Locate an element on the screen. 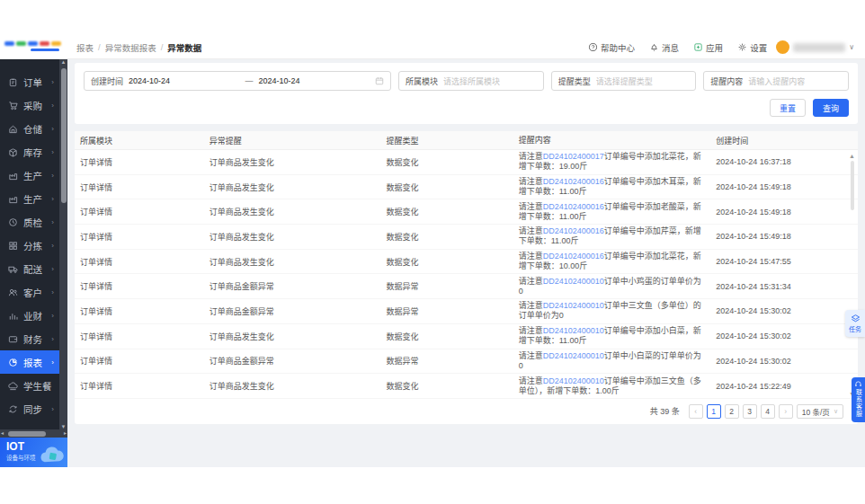 The height and width of the screenshot is (504, 865). table-scrollbar is located at coordinates (852, 185).